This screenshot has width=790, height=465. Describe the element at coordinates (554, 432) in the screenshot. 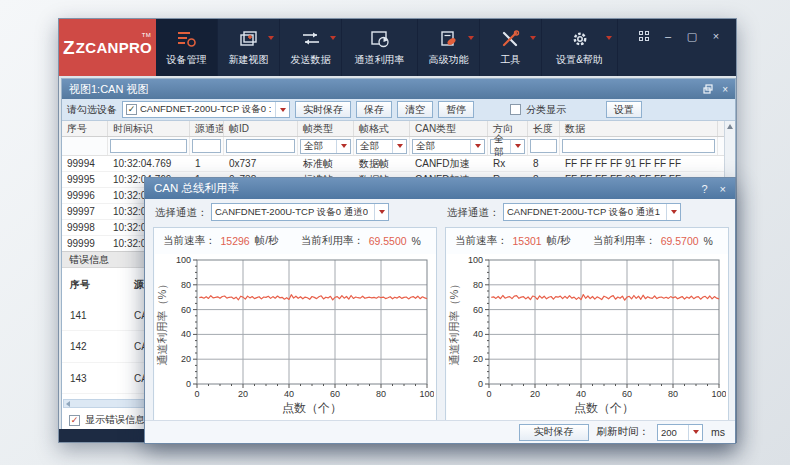

I see `dialog-realtime-save-button: 实时保存` at that location.